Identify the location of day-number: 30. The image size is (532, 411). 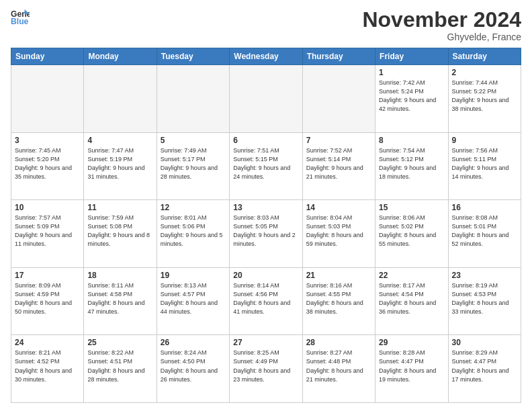
(485, 342).